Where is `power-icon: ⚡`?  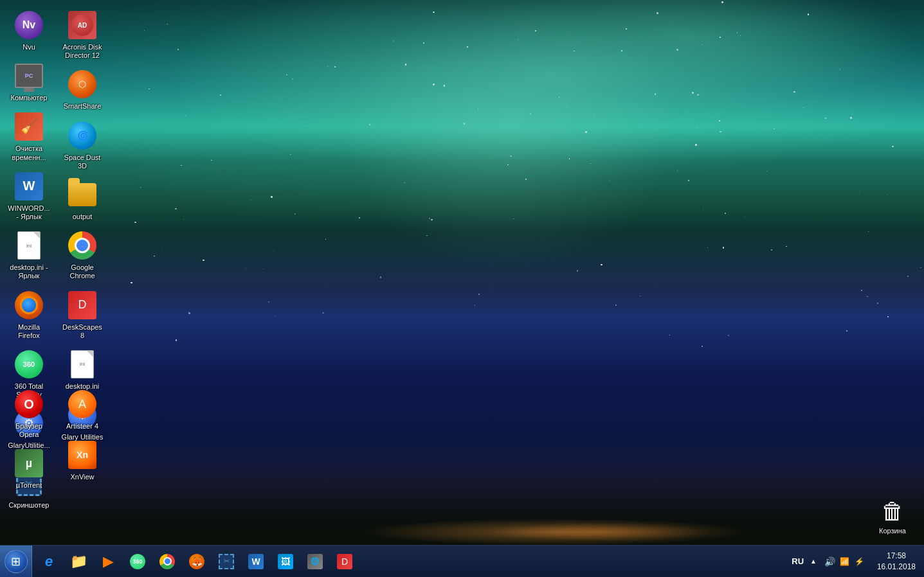
power-icon: ⚡ is located at coordinates (860, 562).